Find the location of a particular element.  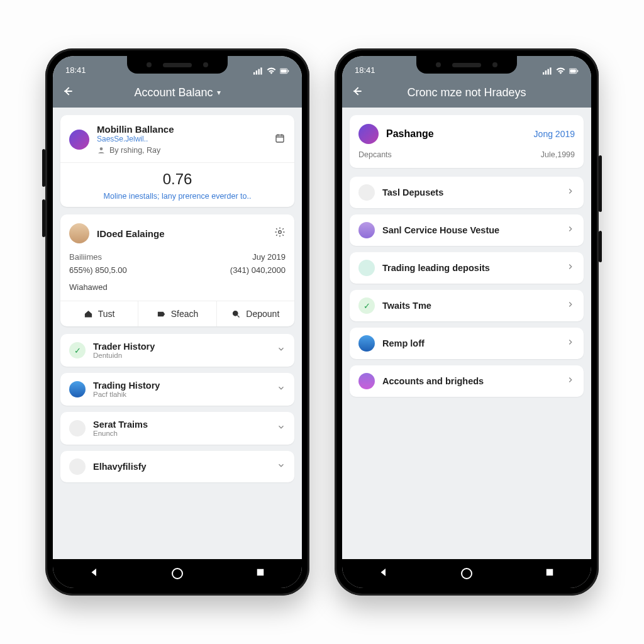

page-title: Cronc mze not Hradeys is located at coordinates (467, 93).